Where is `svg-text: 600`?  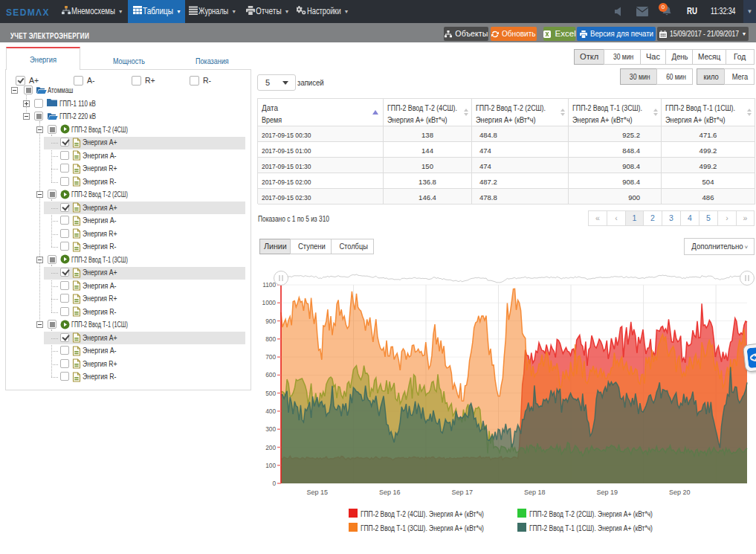
svg-text: 600 is located at coordinates (271, 375).